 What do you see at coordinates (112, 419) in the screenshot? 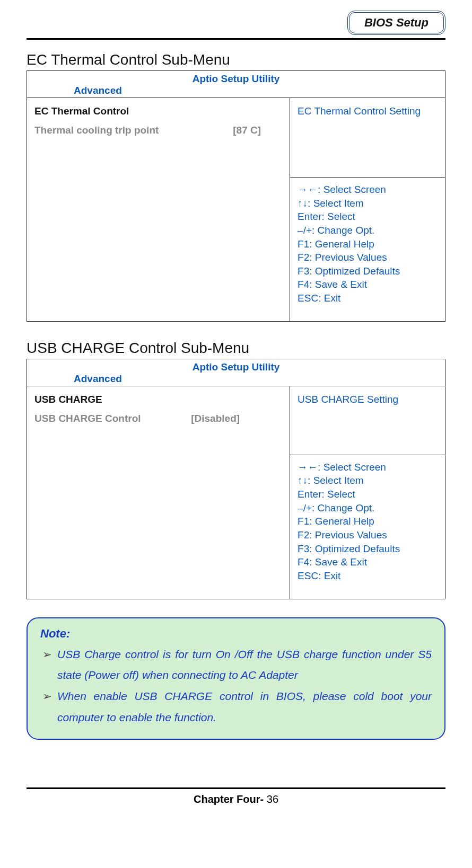
I see `setting-label: USB CHARGE Control` at bounding box center [112, 419].